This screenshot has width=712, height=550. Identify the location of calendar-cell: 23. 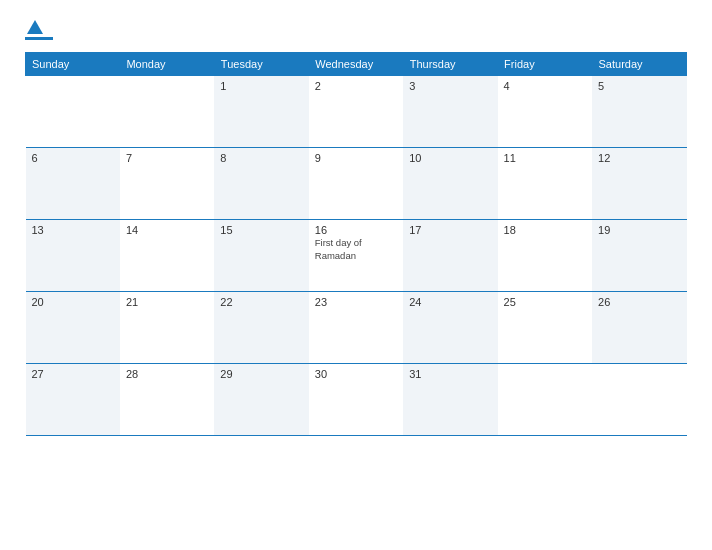
(356, 328).